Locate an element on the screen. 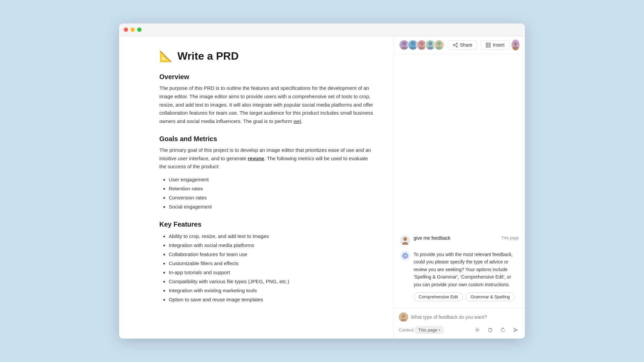 Image resolution: width=644 pixels, height=362 pixels. send-button is located at coordinates (516, 330).